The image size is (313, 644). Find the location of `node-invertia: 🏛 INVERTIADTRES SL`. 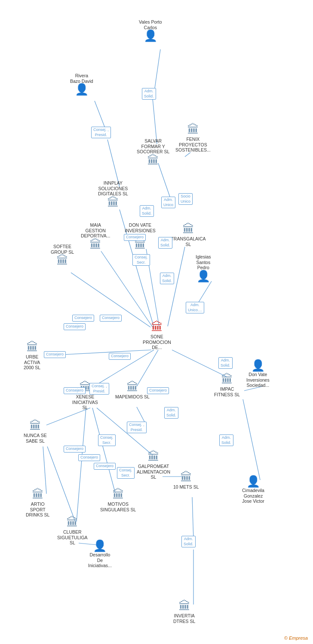

node-invertia: 🏛 INVERTIADTRES SL is located at coordinates (184, 612).